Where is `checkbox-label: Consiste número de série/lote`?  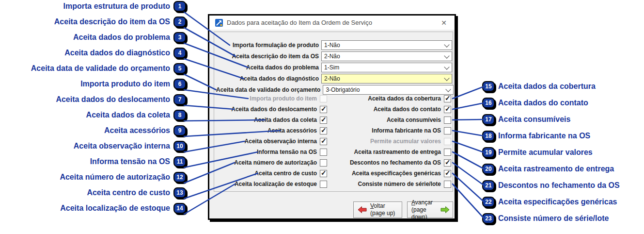 checkbox-label: Consiste número de série/lote is located at coordinates (399, 184).